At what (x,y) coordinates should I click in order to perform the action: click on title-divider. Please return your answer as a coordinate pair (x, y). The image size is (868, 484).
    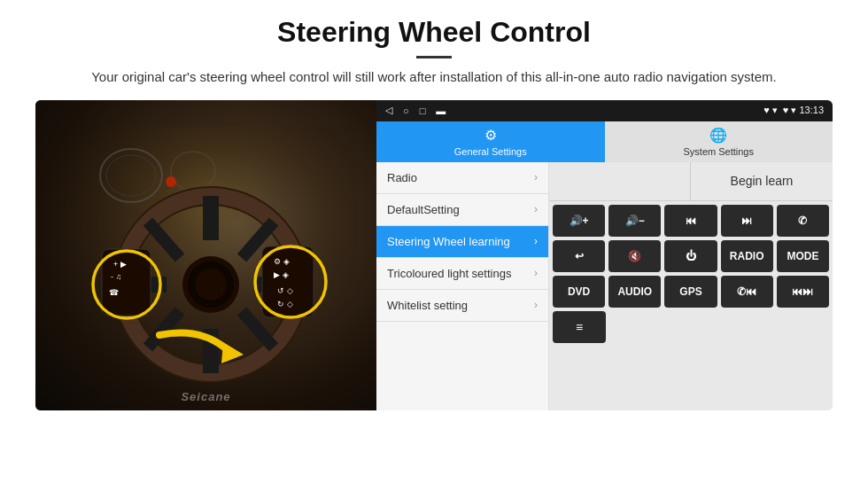
    Looking at the image, I should click on (434, 57).